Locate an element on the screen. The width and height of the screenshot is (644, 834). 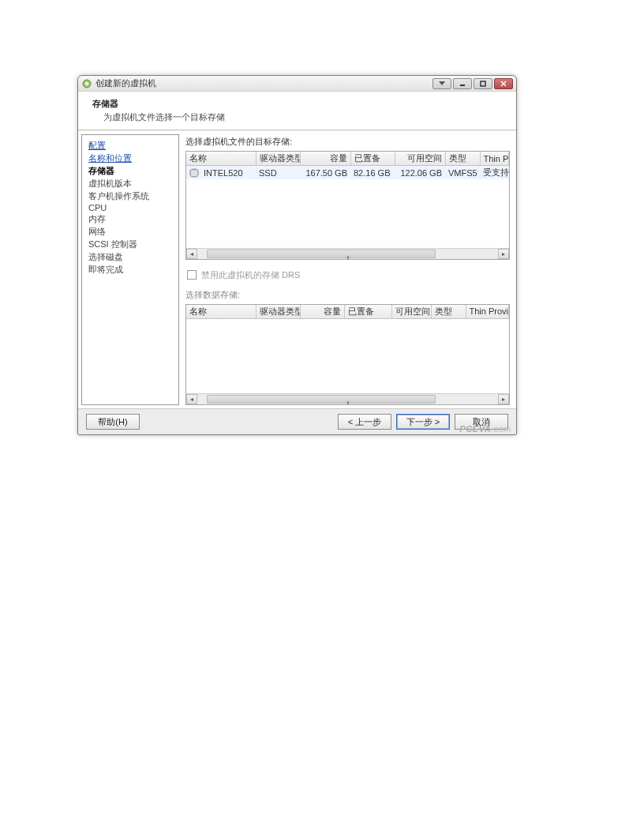
datastore-table: 名称 驱动器类型 容量 已置备 可用空间 类型 Thin Provi ◂ is located at coordinates (347, 355).